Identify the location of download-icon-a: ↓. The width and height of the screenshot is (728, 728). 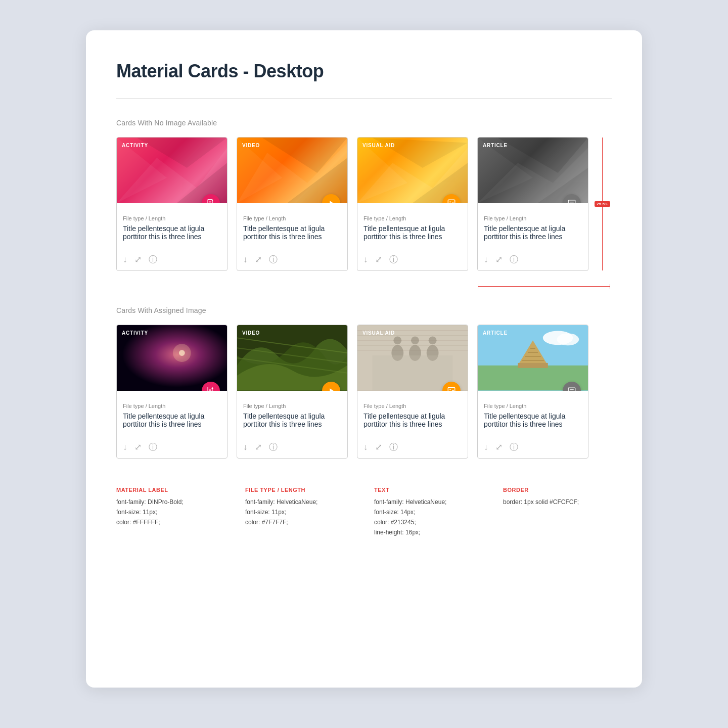
(486, 260).